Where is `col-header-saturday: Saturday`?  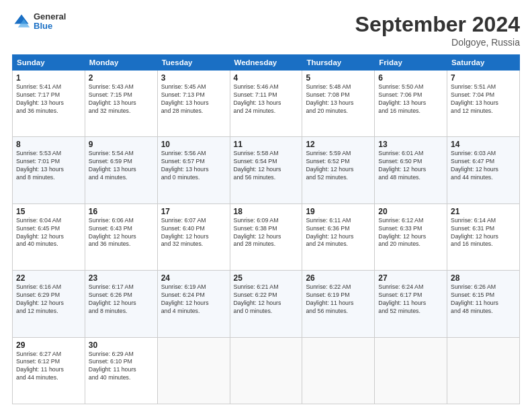 col-header-saturday: Saturday is located at coordinates (484, 63).